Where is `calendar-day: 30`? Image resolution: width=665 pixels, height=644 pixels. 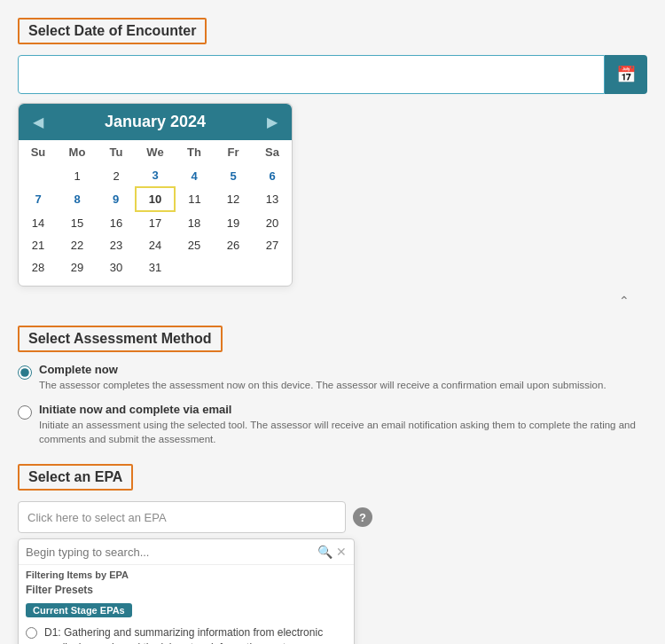
calendar-day: 30 is located at coordinates (116, 268).